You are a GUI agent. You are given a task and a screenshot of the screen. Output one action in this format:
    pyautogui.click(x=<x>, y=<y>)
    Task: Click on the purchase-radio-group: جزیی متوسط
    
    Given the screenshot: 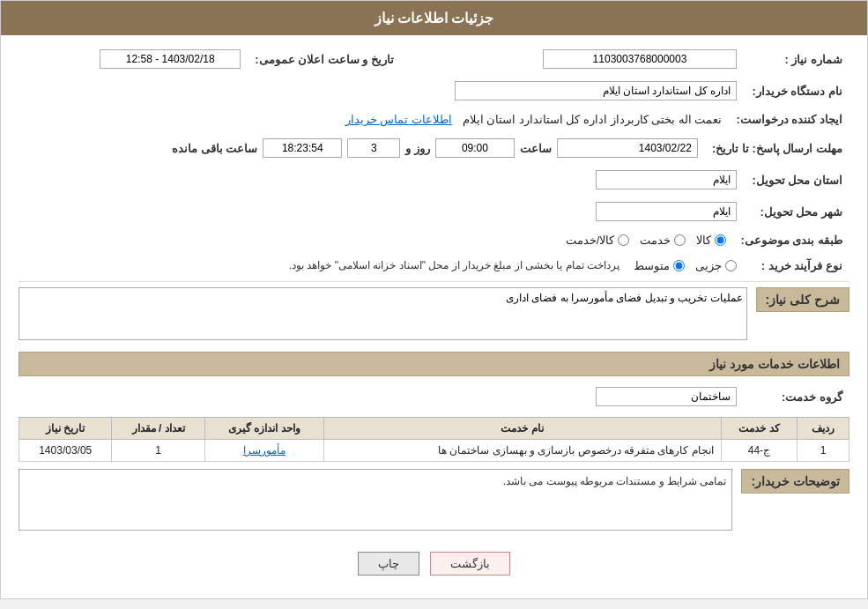 What is the action you would take?
    pyautogui.click(x=686, y=266)
    